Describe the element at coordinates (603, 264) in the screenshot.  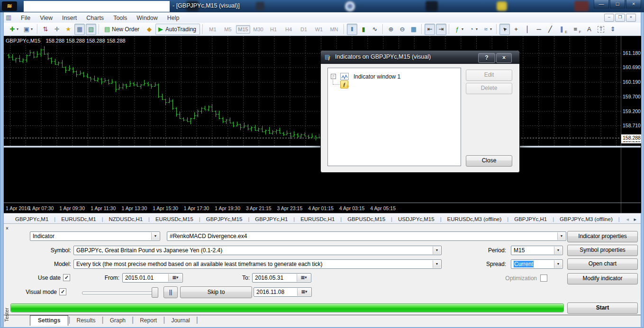
I see `open-chart-button: Open chart` at that location.